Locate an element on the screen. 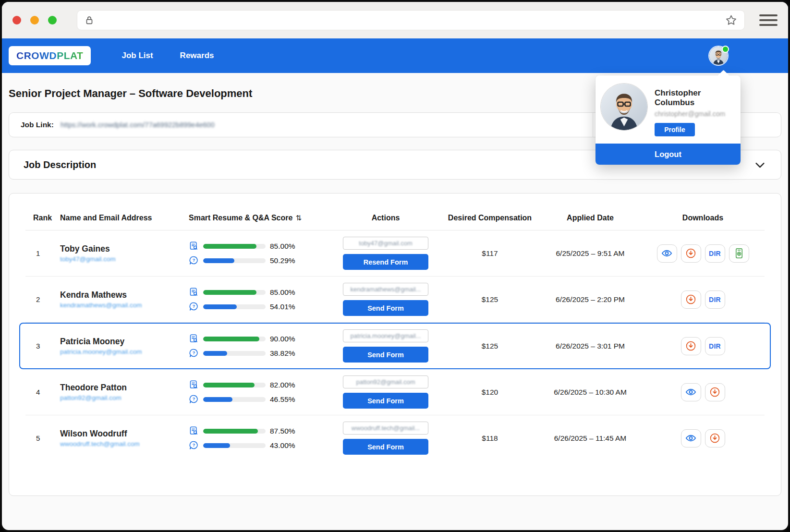 This screenshot has width=790, height=532. desired-compensation-value: $120 is located at coordinates (490, 392).